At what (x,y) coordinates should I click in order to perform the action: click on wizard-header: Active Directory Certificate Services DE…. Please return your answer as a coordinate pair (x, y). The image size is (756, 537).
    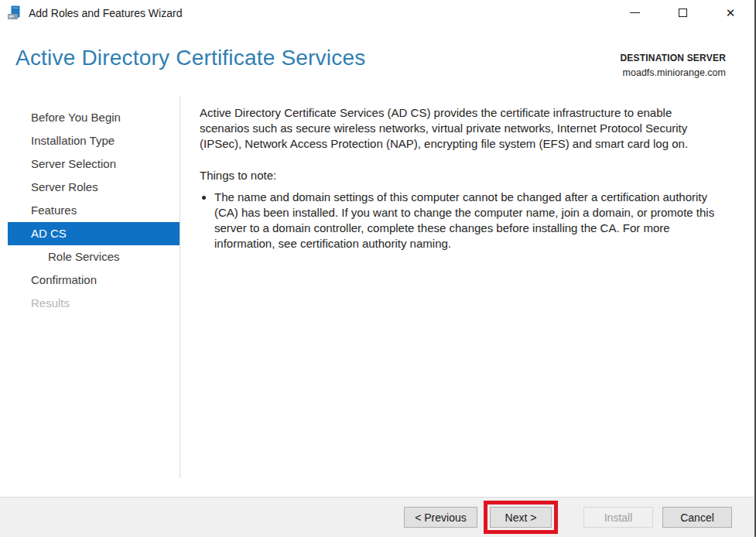
    Looking at the image, I should click on (378, 61).